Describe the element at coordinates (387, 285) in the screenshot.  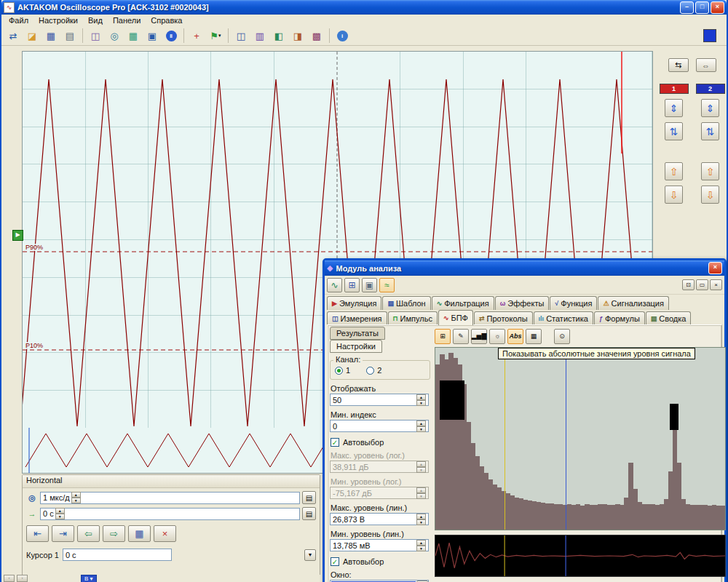
I see `module-spectrum-icon: ≈` at that location.